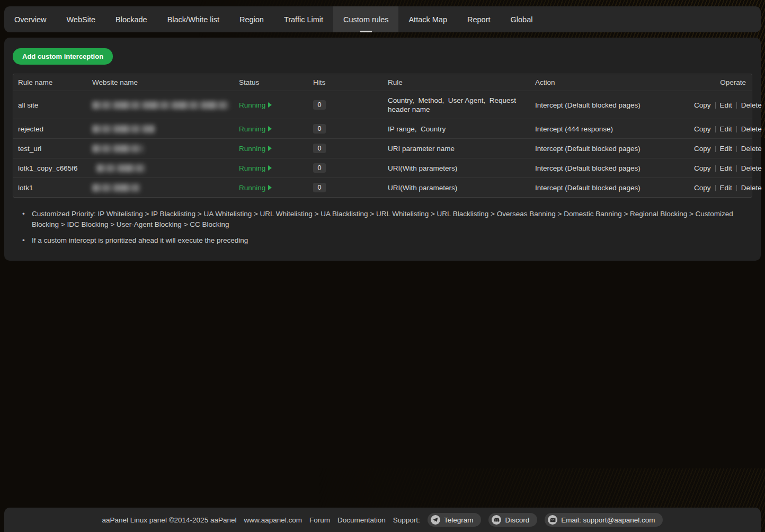 The width and height of the screenshot is (765, 532). I want to click on tab-report: Report, so click(479, 19).